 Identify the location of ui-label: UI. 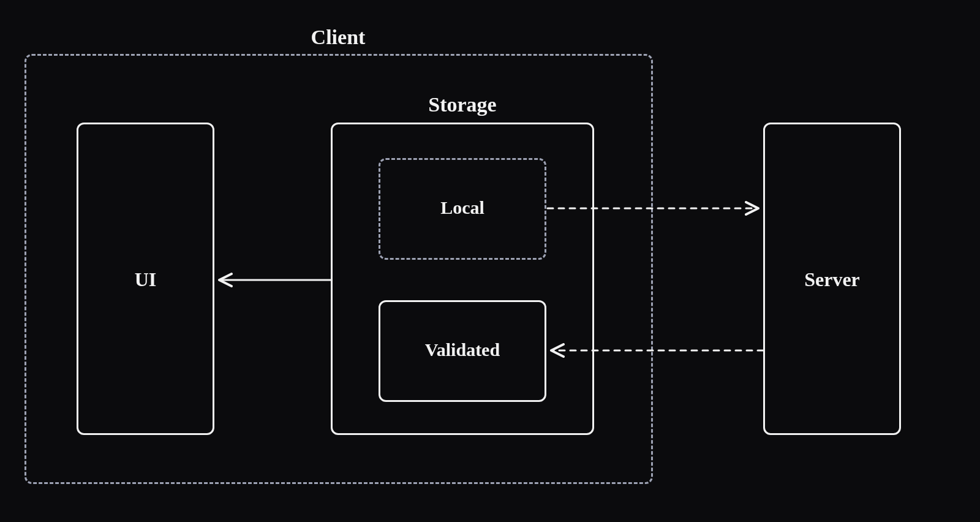
(146, 279).